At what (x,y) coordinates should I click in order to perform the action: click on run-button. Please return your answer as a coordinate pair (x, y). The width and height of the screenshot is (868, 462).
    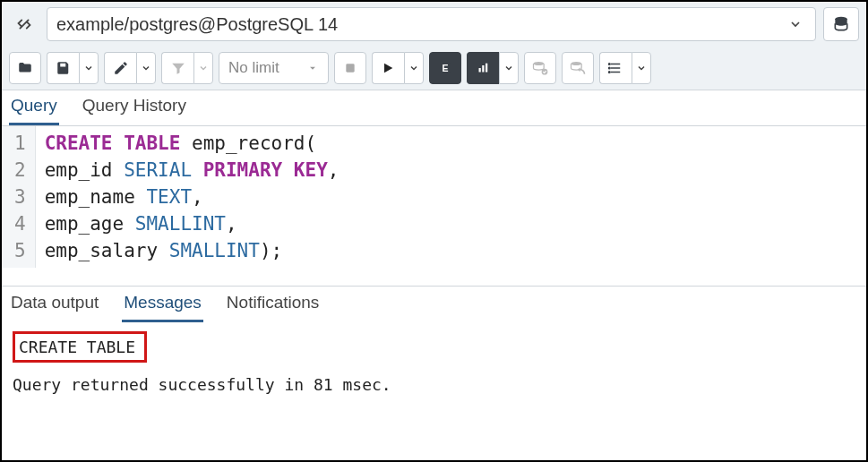
    Looking at the image, I should click on (388, 68).